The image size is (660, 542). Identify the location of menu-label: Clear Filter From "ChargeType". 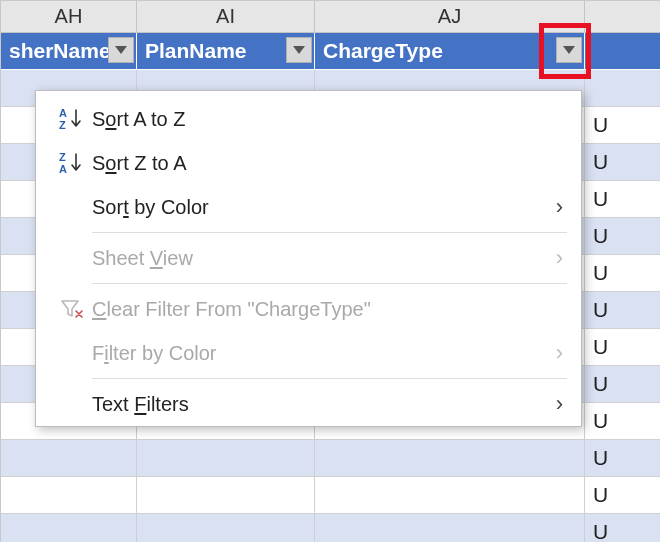
(328, 310).